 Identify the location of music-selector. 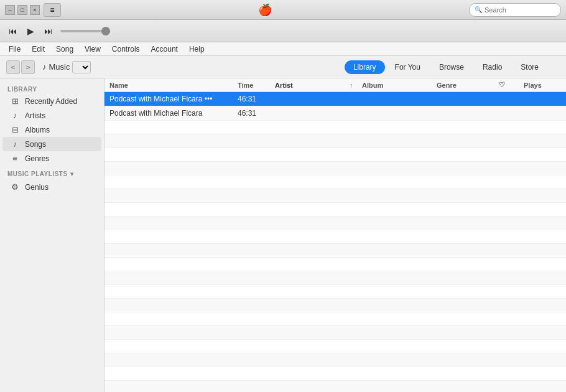
(81, 67).